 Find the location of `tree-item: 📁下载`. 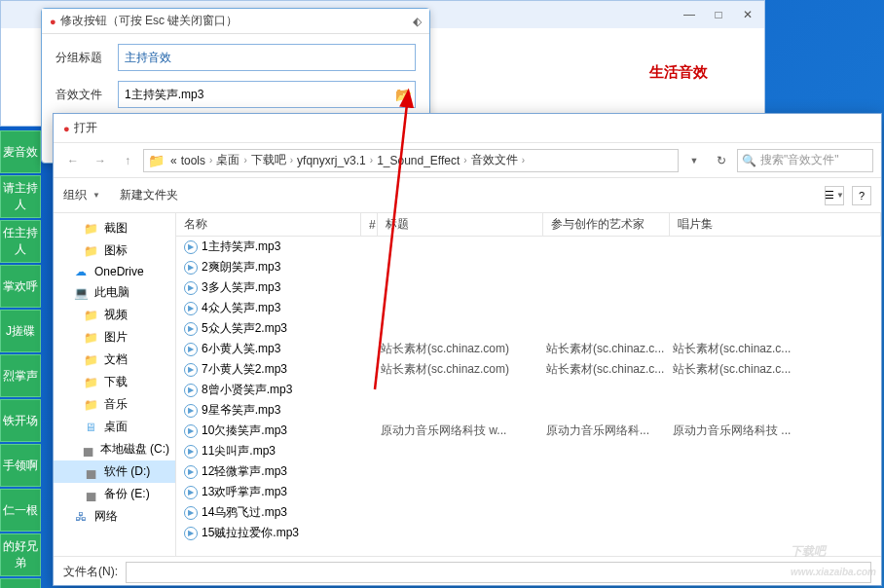

tree-item: 📁下载 is located at coordinates (115, 382).